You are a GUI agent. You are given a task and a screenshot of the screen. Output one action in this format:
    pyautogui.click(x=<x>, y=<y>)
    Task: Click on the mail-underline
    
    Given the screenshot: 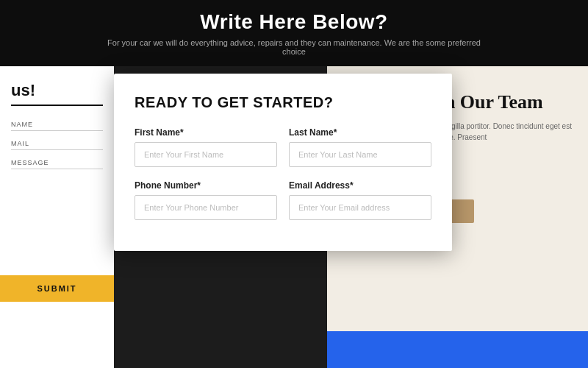 What is the action you would take?
    pyautogui.click(x=57, y=150)
    